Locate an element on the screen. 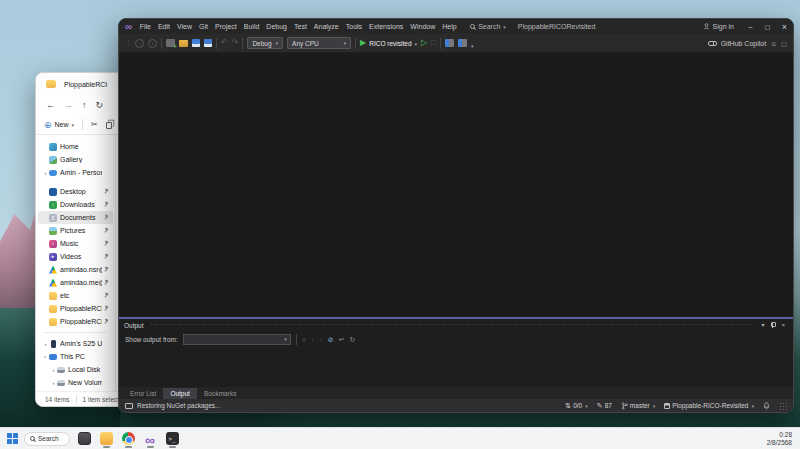 Image resolution: width=800 pixels, height=449 pixels. taskbar-clock: 0:28 2/8/2568 is located at coordinates (780, 439).